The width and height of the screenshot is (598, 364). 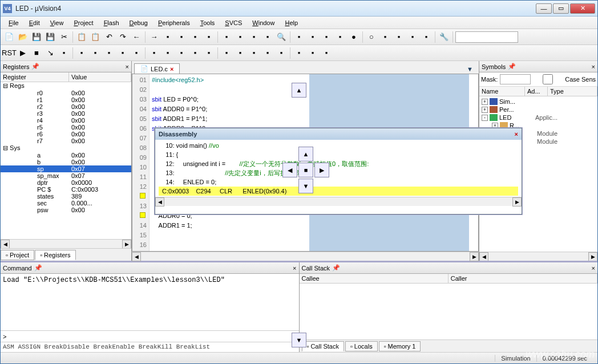 What do you see at coordinates (150, 336) in the screenshot?
I see `command-input: >` at bounding box center [150, 336].